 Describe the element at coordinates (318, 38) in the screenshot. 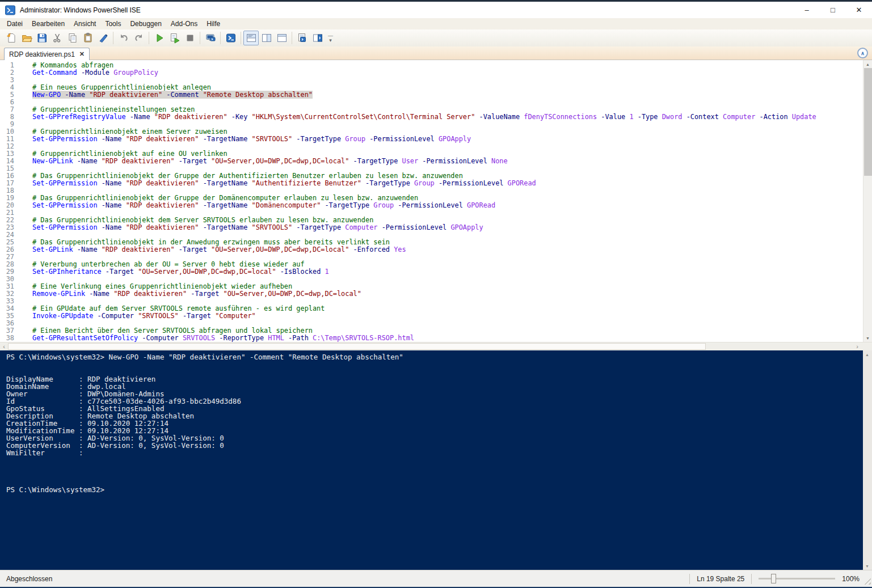

I see `show-command-window-icon` at that location.